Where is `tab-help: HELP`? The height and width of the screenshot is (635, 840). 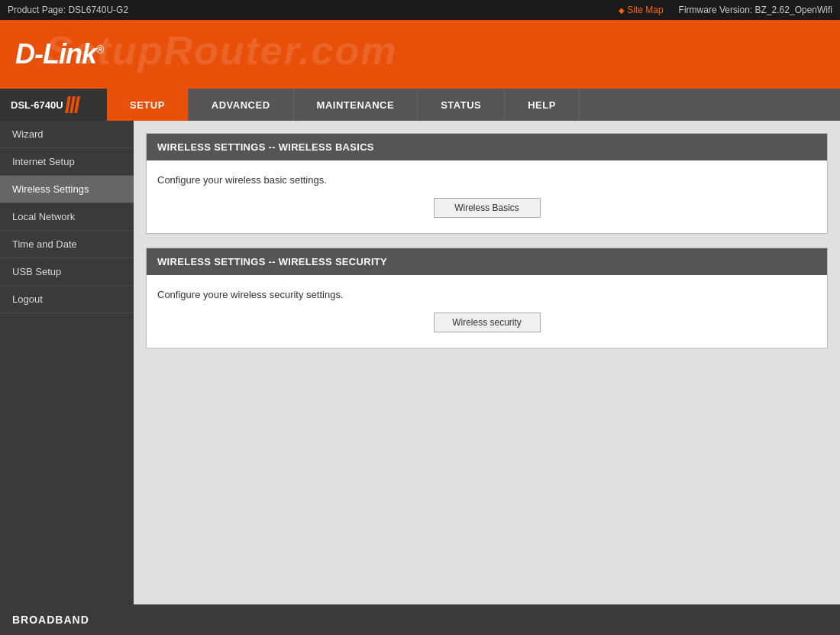 tab-help: HELP is located at coordinates (542, 105).